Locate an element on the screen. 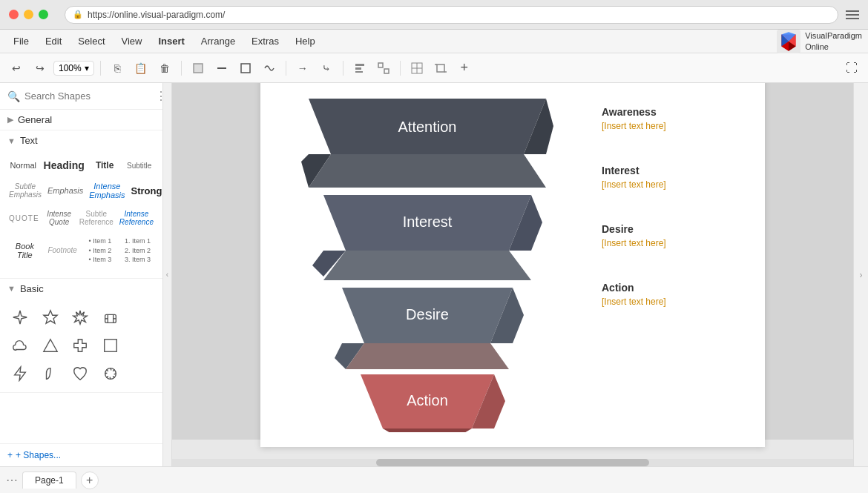 The image size is (868, 493). menu-select: Select is located at coordinates (91, 42).